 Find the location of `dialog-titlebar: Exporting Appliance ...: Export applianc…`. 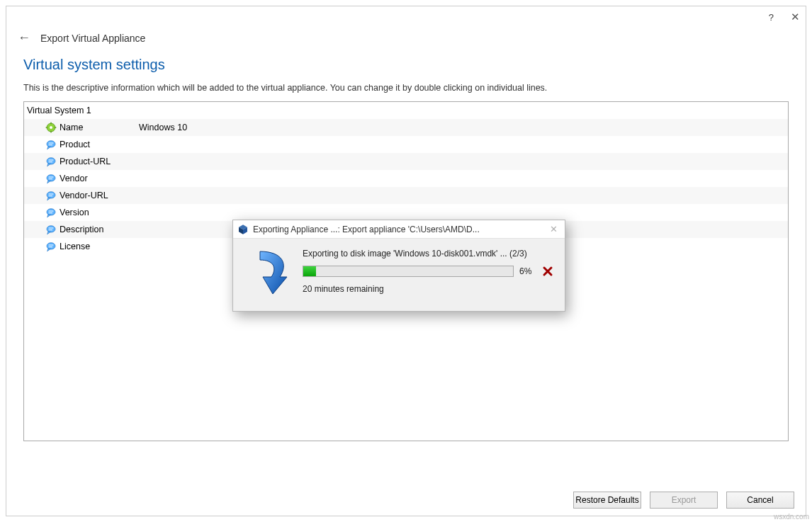

dialog-titlebar: Exporting Appliance ...: Export applianc… is located at coordinates (399, 229).